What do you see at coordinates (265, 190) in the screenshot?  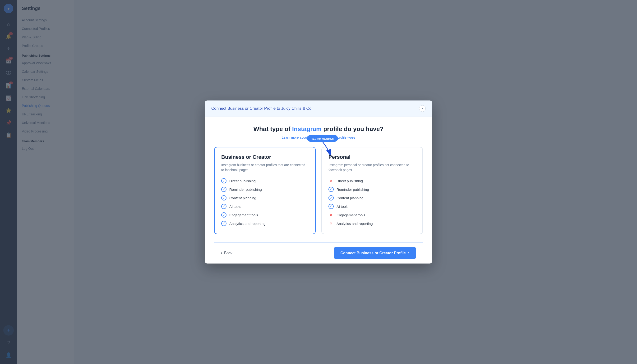 I see `business-feature-2: ✓ Reminder publishing` at bounding box center [265, 190].